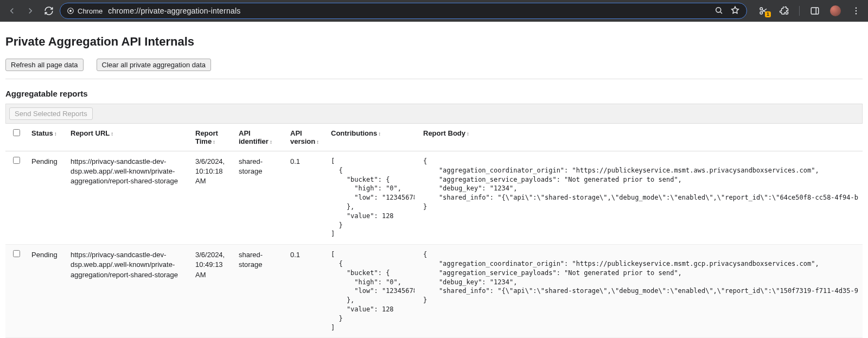  I want to click on kebab-menu-icon, so click(856, 11).